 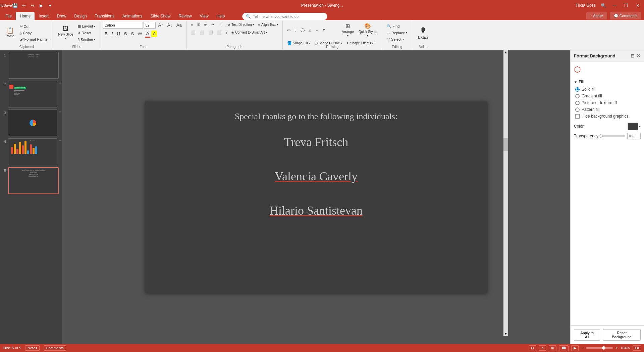 I want to click on share-button: ↑ Share, so click(x=597, y=16).